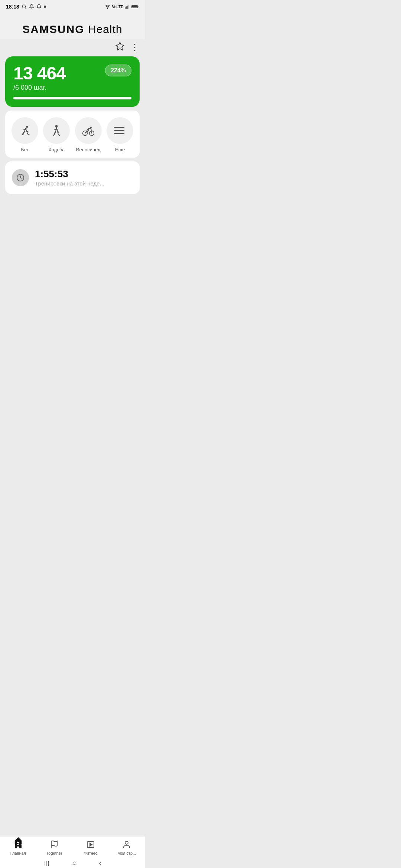 The width and height of the screenshot is (401, 868). What do you see at coordinates (72, 98) in the screenshot?
I see `steps-progress-fill` at bounding box center [72, 98].